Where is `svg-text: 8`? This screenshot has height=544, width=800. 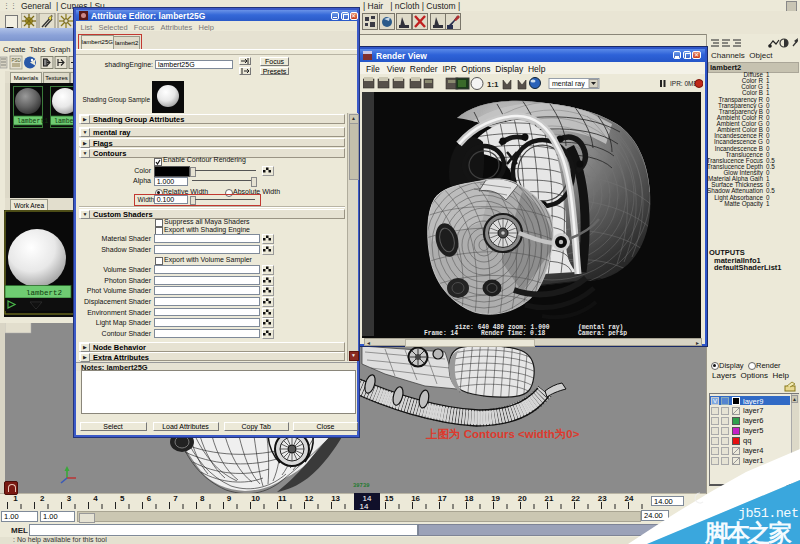
svg-text: 8 is located at coordinates (202, 498).